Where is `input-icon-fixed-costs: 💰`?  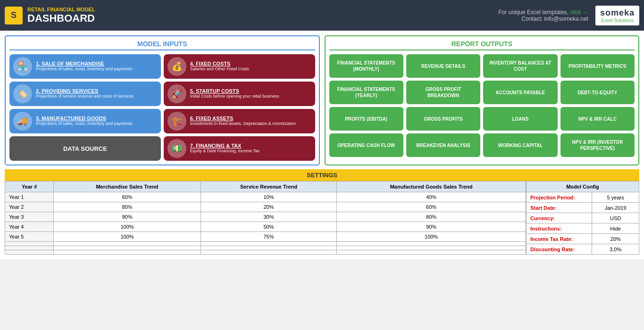
input-icon-fixed-costs: 💰 is located at coordinates (177, 66).